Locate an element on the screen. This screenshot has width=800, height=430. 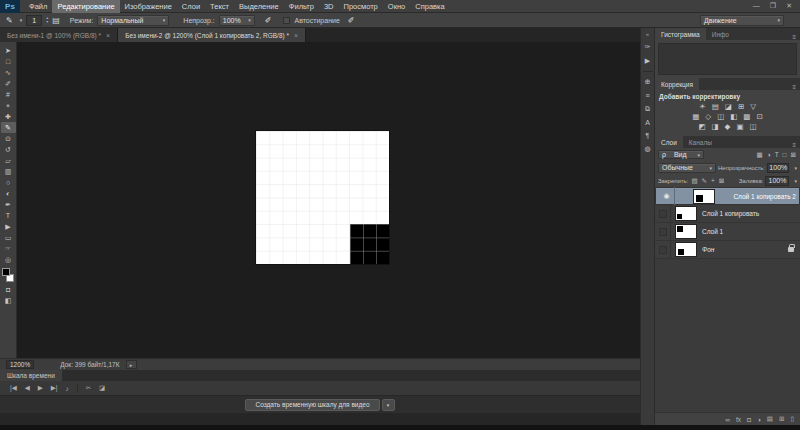
hand-tool: ☞ is located at coordinates (8, 248).